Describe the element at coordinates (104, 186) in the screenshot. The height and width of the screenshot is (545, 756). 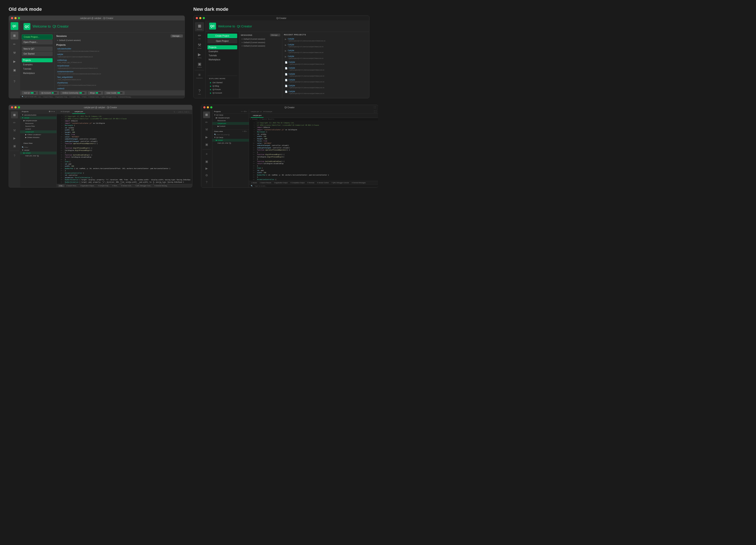
I see `old-btab-4: 4 Compile Outp...` at that location.